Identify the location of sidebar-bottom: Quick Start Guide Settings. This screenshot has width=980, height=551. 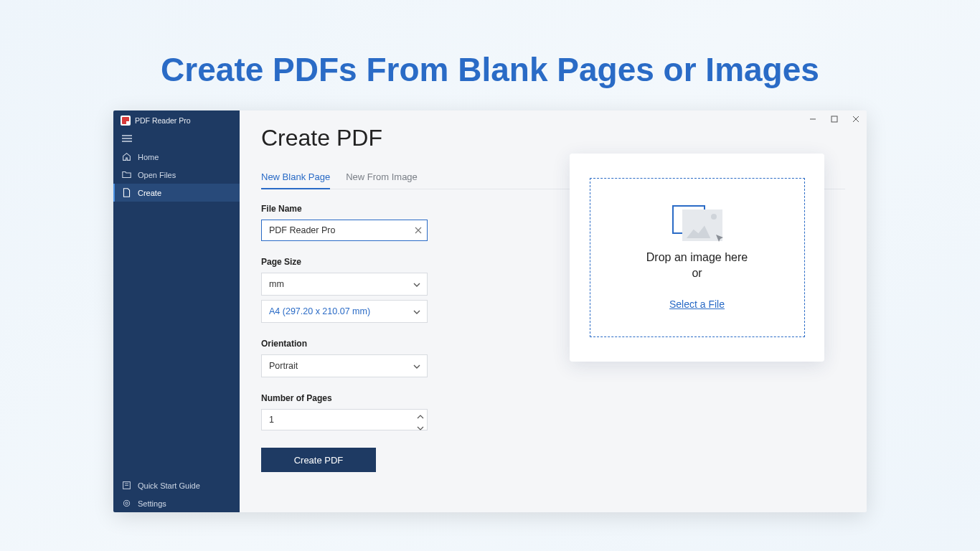
(176, 494).